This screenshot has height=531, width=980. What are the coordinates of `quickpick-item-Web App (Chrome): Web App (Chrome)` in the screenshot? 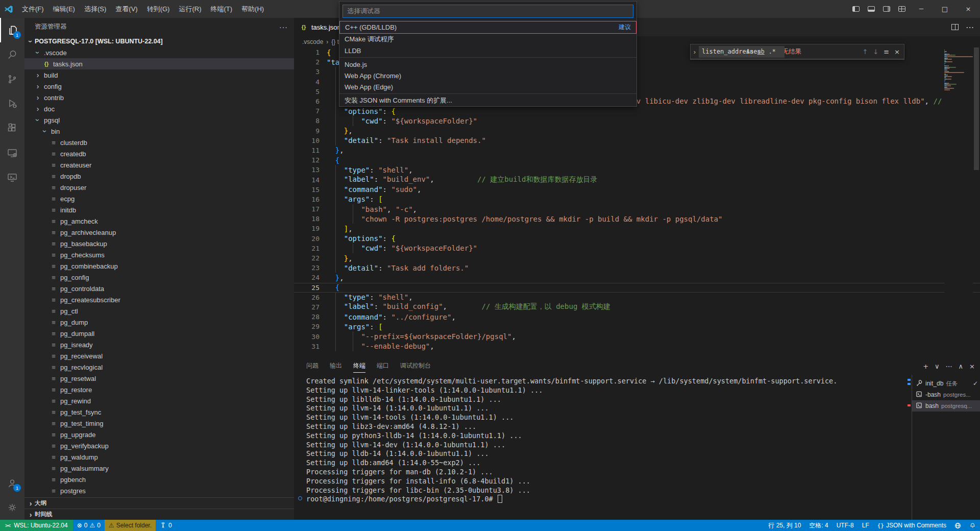 It's located at (488, 76).